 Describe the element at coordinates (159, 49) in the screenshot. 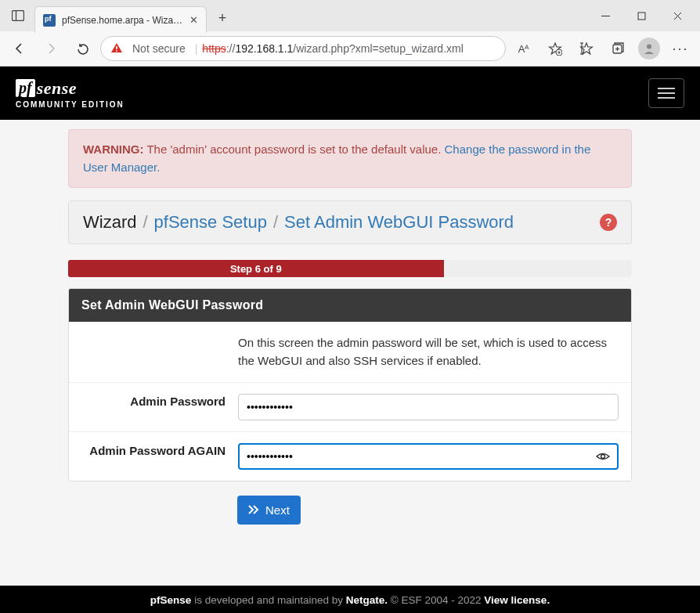

I see `not-secure-label: Not secure` at that location.